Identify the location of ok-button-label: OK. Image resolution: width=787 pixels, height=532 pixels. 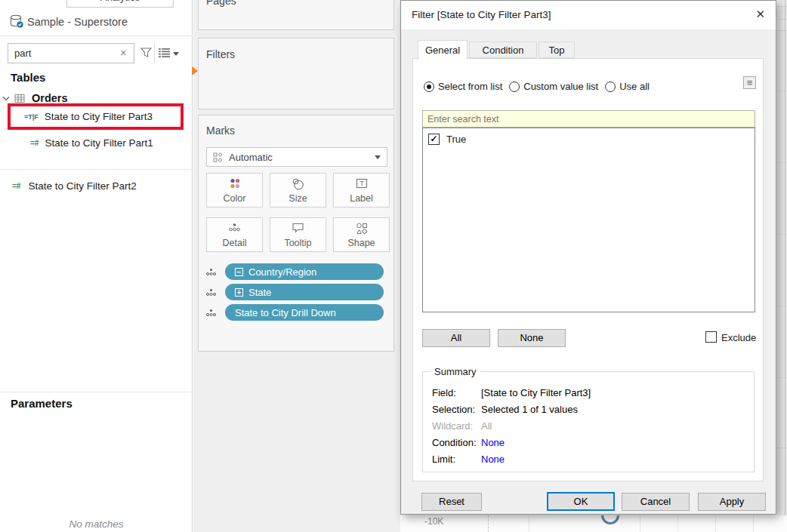
(582, 501).